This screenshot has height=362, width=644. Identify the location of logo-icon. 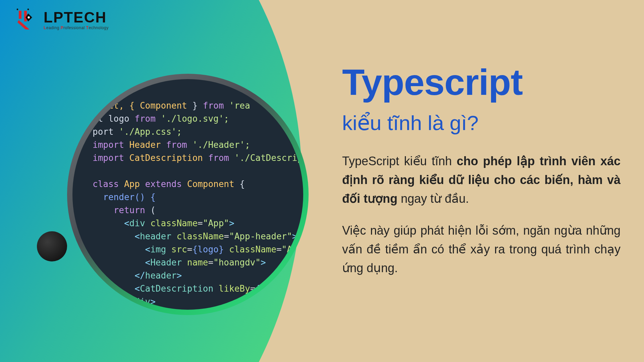
(27, 20).